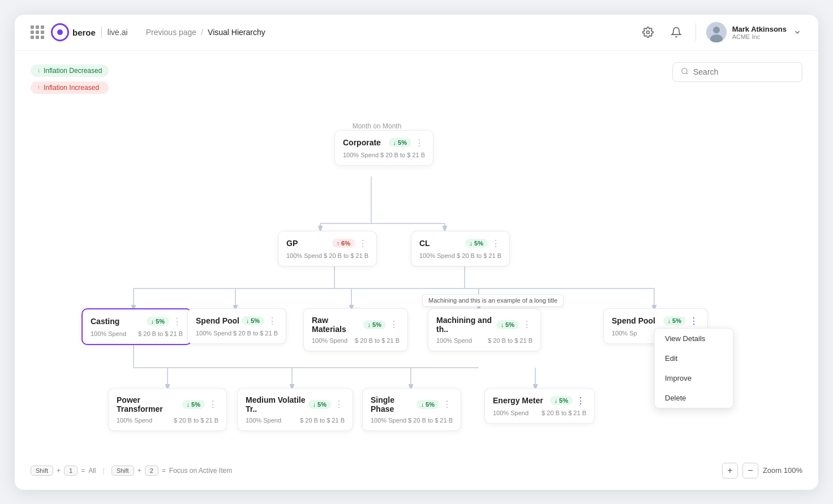 This screenshot has height=504, width=833. I want to click on node-power-transformer-menu: ⋮, so click(213, 404).